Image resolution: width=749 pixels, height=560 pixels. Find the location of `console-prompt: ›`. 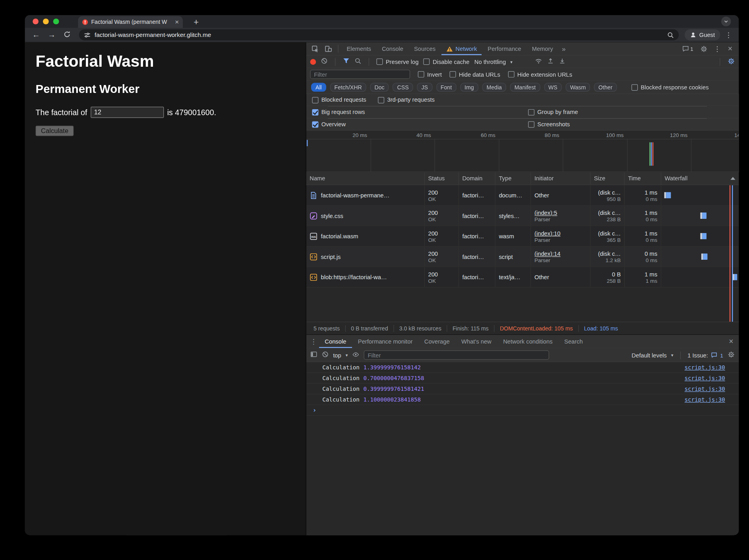

console-prompt: › is located at coordinates (523, 411).